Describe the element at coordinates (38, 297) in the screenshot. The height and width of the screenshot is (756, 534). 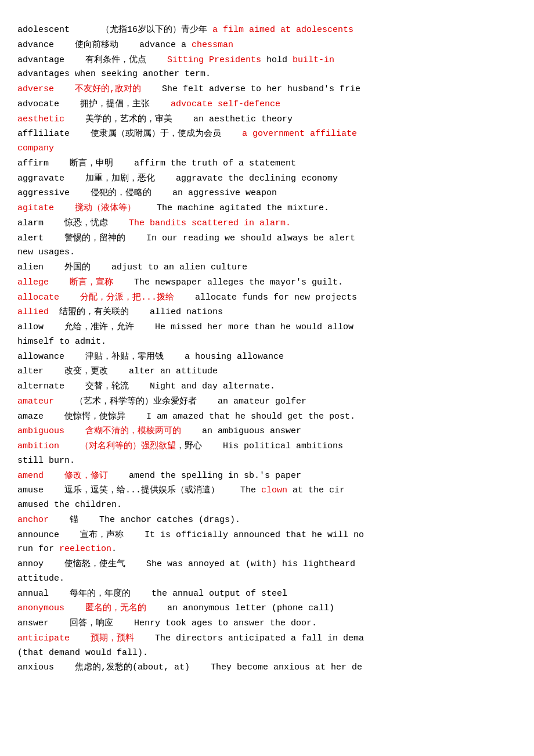
I see `red-text: allocate` at that location.